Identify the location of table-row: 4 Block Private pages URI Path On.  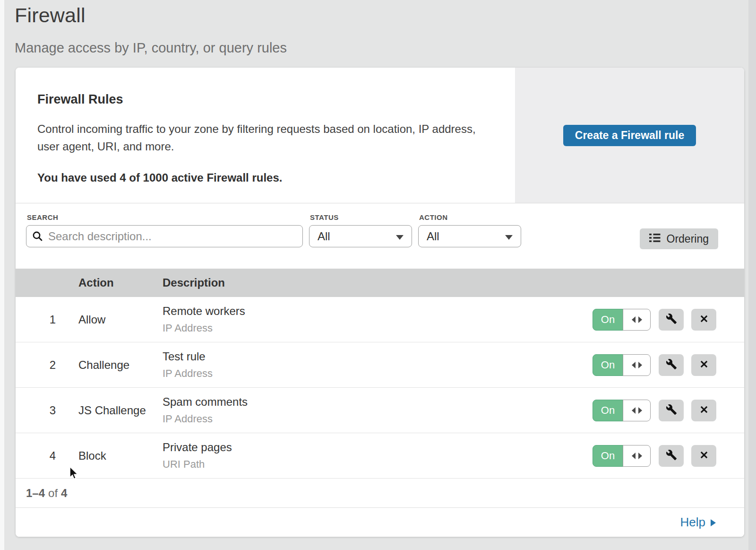
(380, 456).